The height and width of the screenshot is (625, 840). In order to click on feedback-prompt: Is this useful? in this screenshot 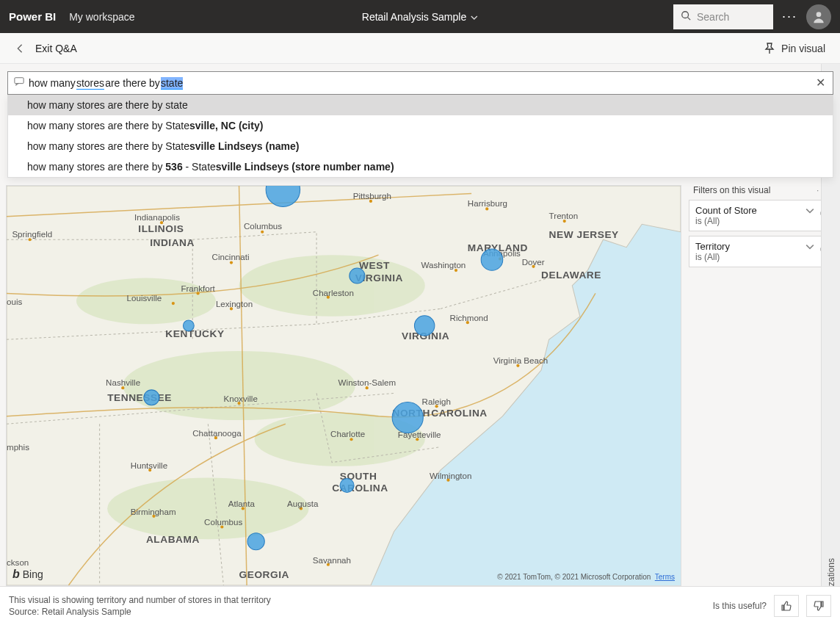, I will do `click(740, 606)`.